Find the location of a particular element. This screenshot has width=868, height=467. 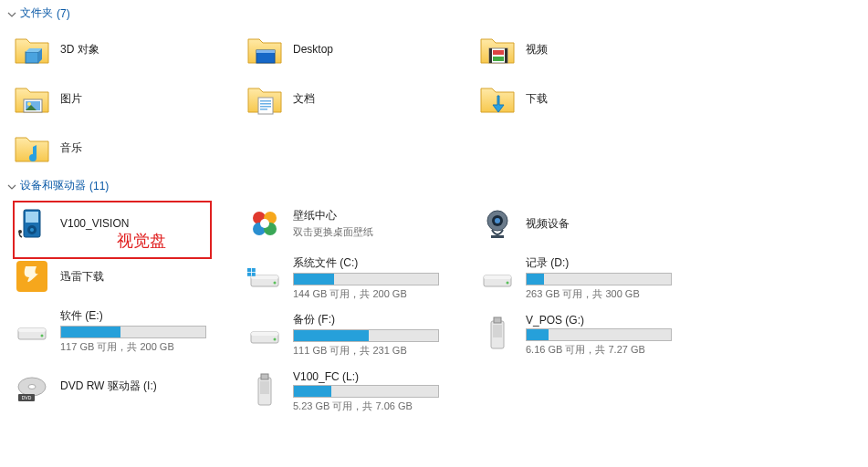

section-devices-label: 设备和驱动器 is located at coordinates (53, 186).